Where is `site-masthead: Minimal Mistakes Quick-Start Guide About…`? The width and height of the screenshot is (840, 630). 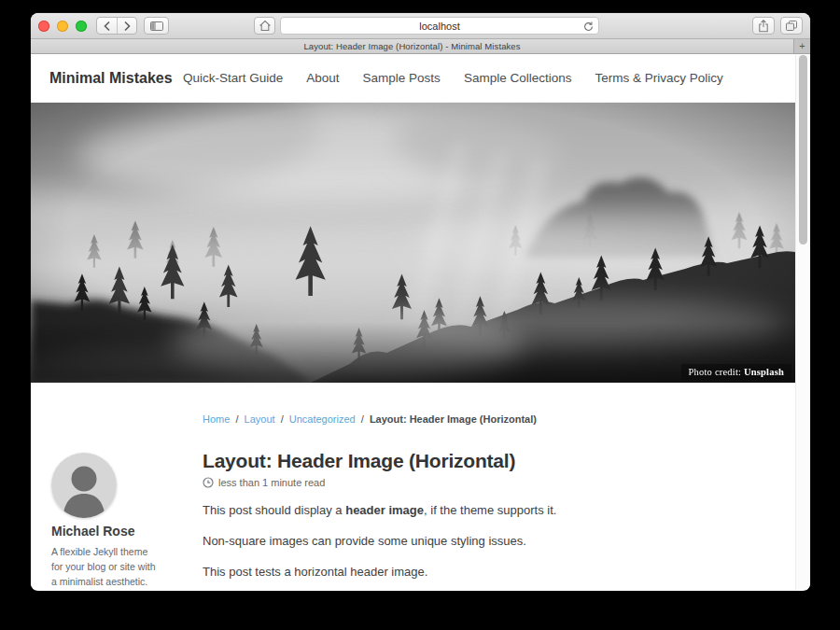
site-masthead: Minimal Mistakes Quick-Start Guide About… is located at coordinates (413, 78).